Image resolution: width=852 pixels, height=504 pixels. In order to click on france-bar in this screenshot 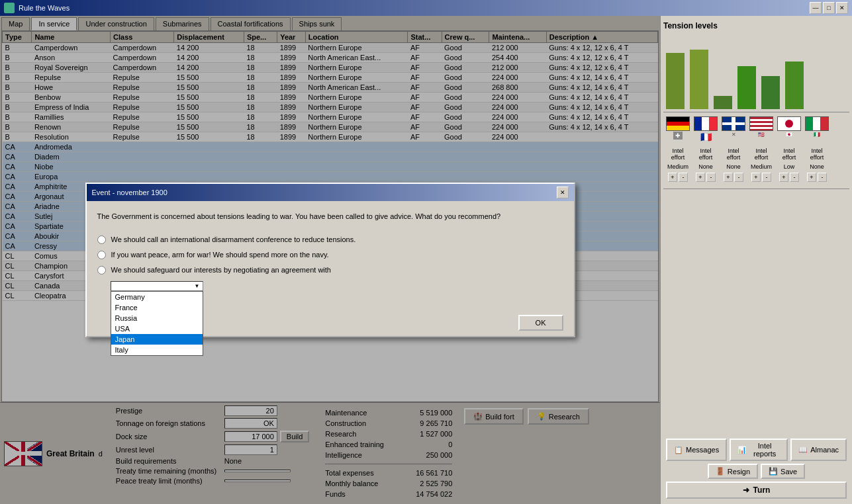, I will do `click(699, 79)`.